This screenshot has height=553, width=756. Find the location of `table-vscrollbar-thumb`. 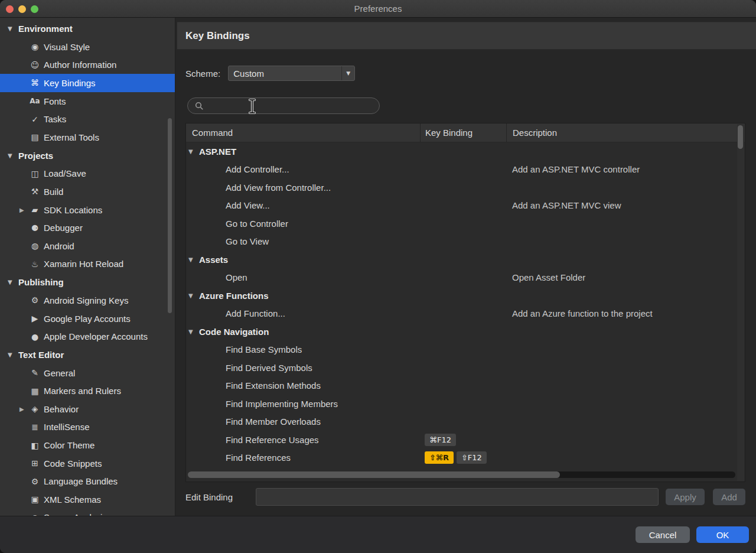

table-vscrollbar-thumb is located at coordinates (741, 137).